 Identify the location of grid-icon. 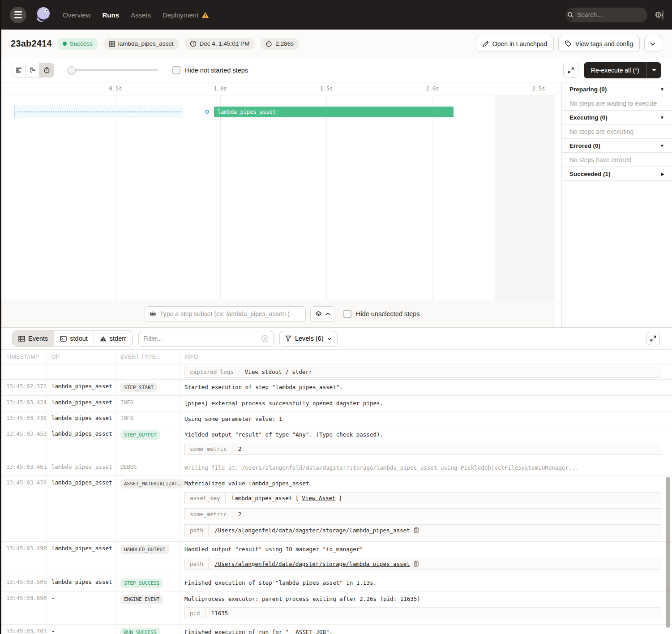
(112, 44).